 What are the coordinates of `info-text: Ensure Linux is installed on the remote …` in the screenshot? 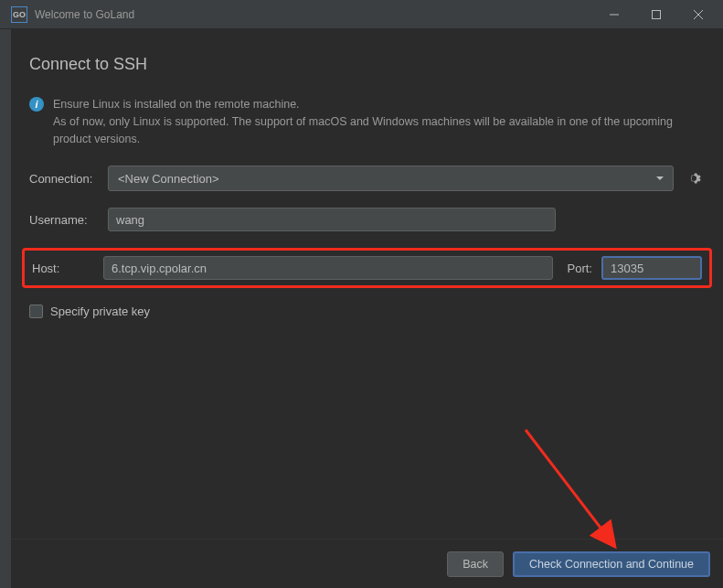 It's located at (378, 122).